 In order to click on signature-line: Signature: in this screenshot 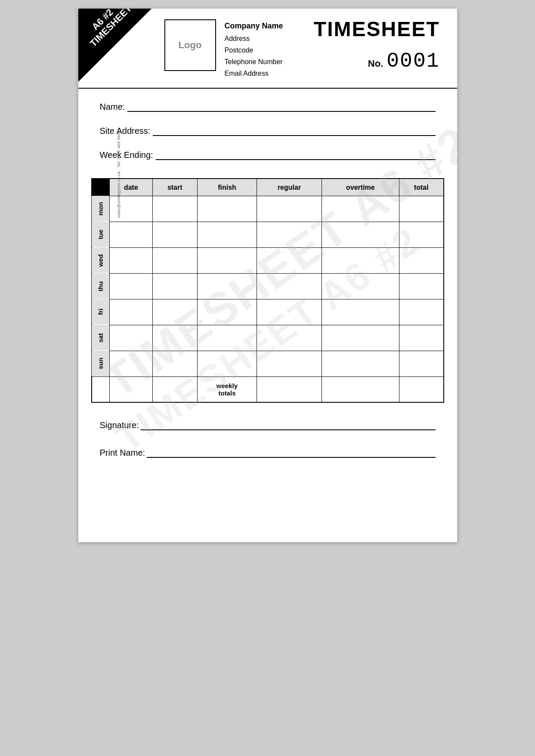, I will do `click(268, 425)`.